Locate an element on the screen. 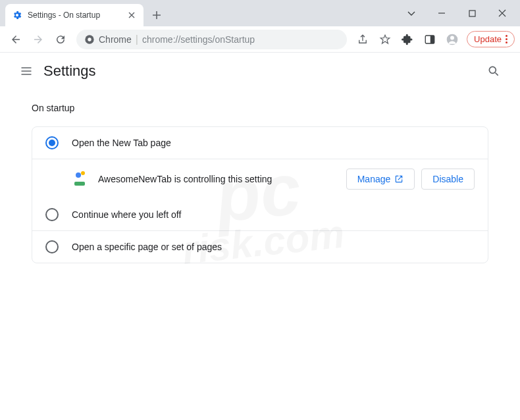 This screenshot has height=420, width=520. browser-tab: Settings - On startup is located at coordinates (74, 15).